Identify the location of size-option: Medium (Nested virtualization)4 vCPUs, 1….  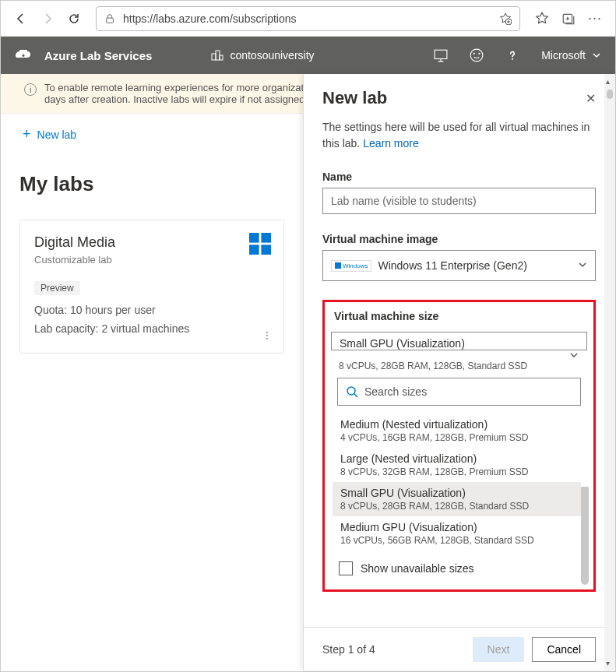
(459, 431).